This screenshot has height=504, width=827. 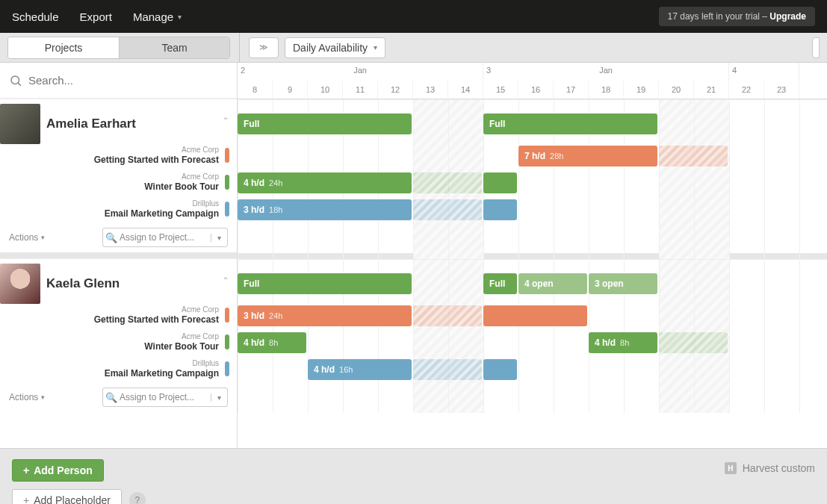 I want to click on timeline-day: 10, so click(x=326, y=90).